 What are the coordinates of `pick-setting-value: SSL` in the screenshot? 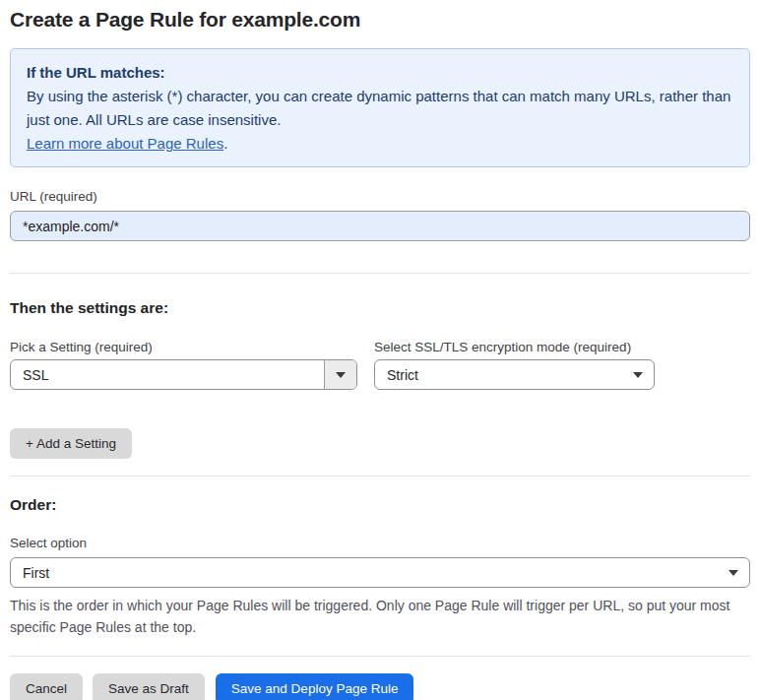 It's located at (167, 375).